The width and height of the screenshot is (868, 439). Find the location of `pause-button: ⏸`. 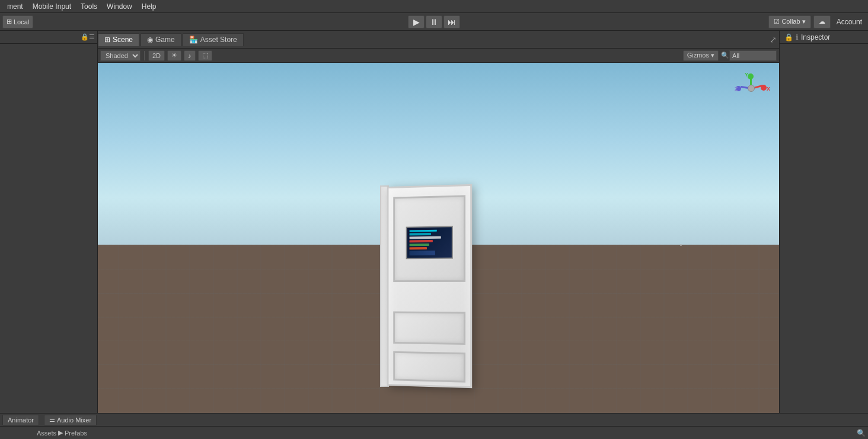

pause-button: ⏸ is located at coordinates (434, 22).